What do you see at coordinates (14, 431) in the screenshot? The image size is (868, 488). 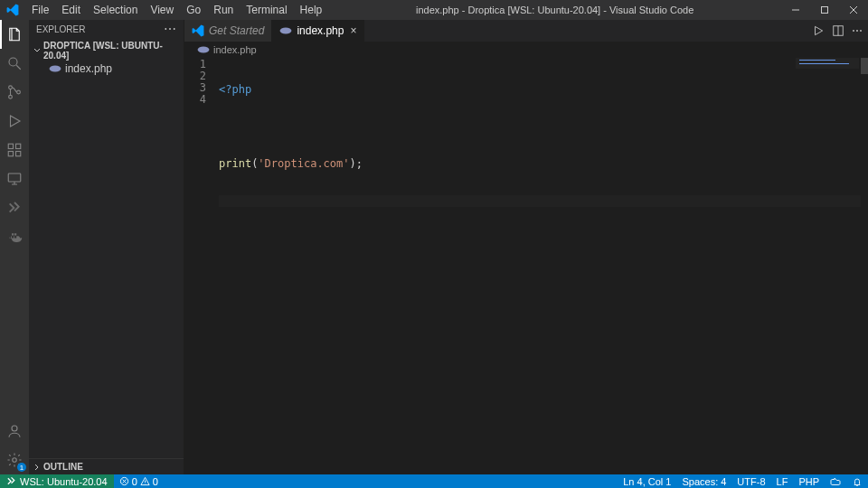 I see `activity-accounts-icon` at bounding box center [14, 431].